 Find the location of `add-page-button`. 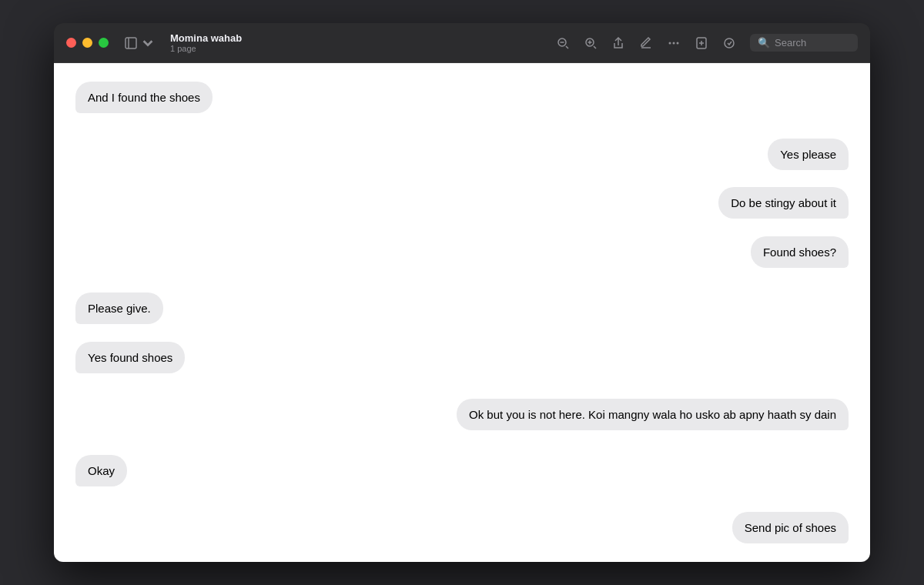

add-page-button is located at coordinates (701, 43).